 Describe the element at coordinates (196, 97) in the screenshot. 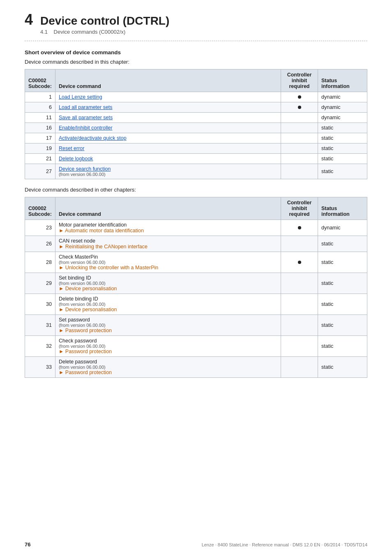

I see `table-row: 1 Load Lenze setting dynamic` at that location.